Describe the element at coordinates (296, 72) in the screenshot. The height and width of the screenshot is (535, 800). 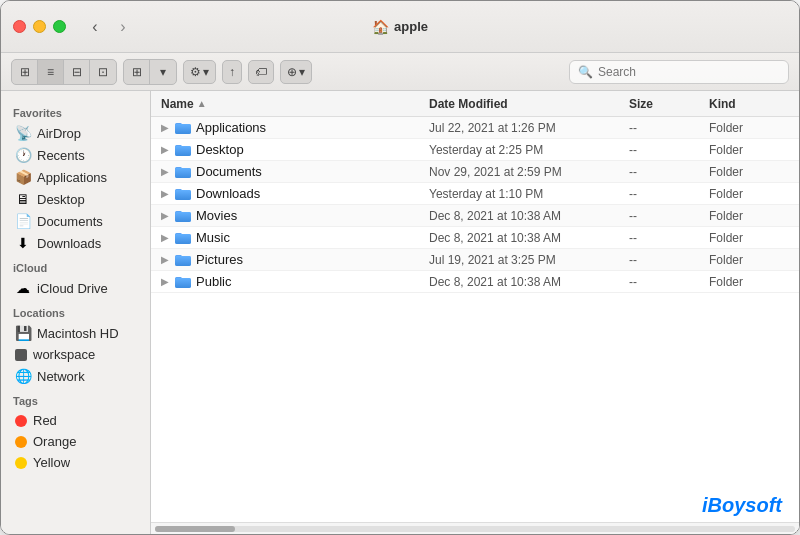
I see `quick-look-button: ⊕ ▾` at that location.